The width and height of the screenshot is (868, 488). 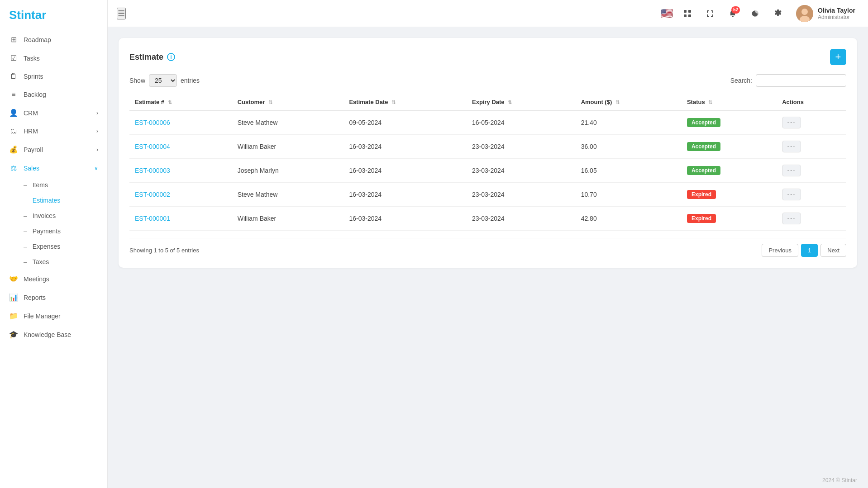 What do you see at coordinates (736, 10) in the screenshot?
I see `notification-badge: 52` at bounding box center [736, 10].